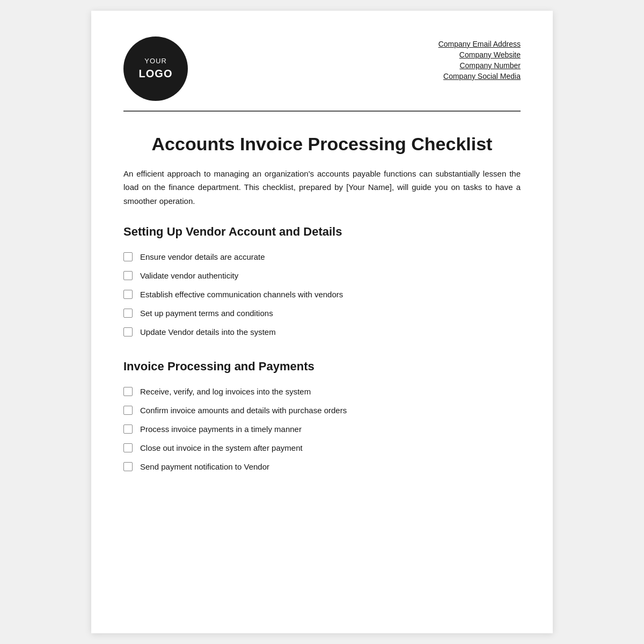  What do you see at coordinates (205, 467) in the screenshot?
I see `checklist-item-label: Send payment notification to Vendor` at bounding box center [205, 467].